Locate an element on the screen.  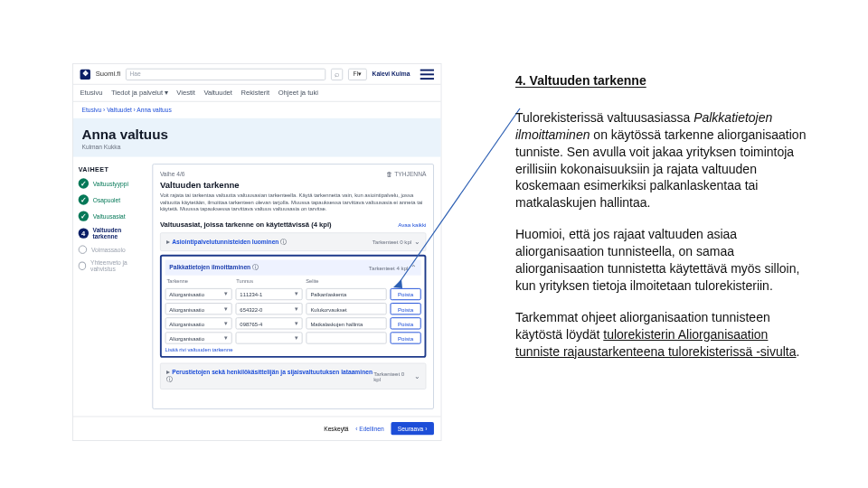
step-3: ✓Valtuusasiat is located at coordinates (113, 215).